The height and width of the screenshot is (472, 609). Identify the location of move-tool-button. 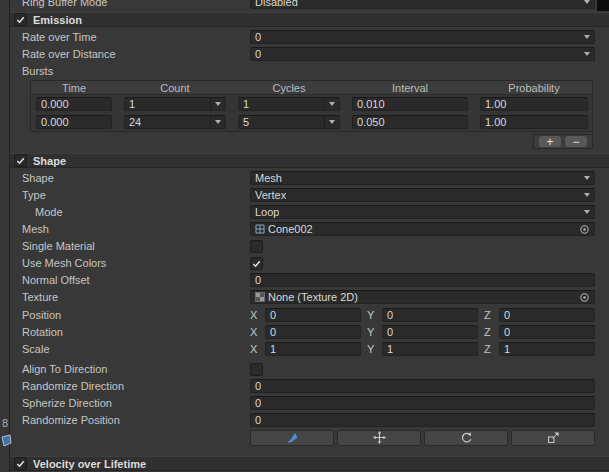
(379, 438).